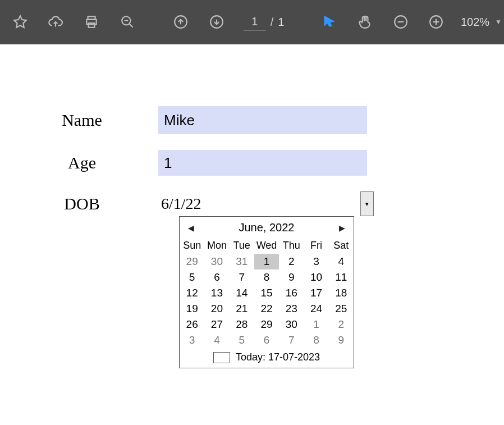 The height and width of the screenshot is (425, 504). Describe the element at coordinates (252, 22) in the screenshot. I see `toolbar: / 1 102% ▼` at that location.